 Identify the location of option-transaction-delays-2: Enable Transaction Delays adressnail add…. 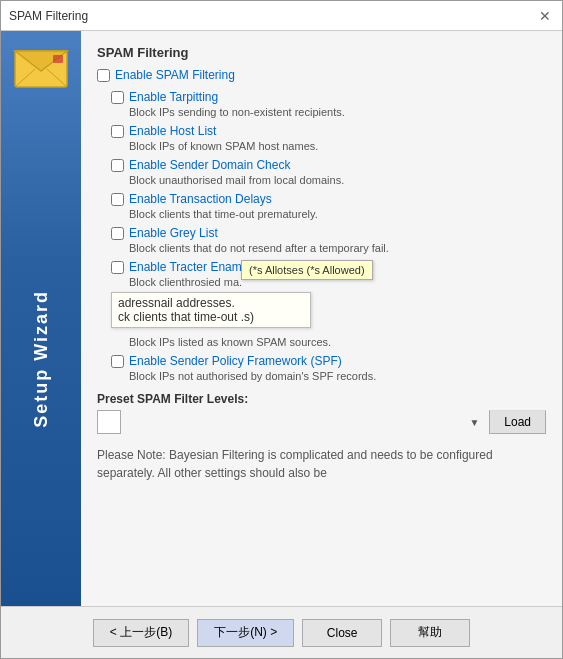
(328, 321).